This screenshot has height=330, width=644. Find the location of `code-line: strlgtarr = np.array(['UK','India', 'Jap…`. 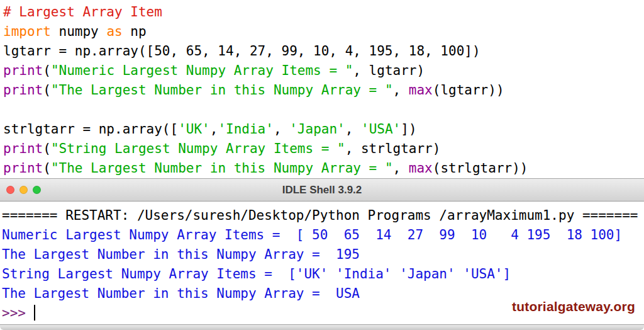

code-line: strlgtarr = np.array(['UK','India', 'Jap… is located at coordinates (323, 130).